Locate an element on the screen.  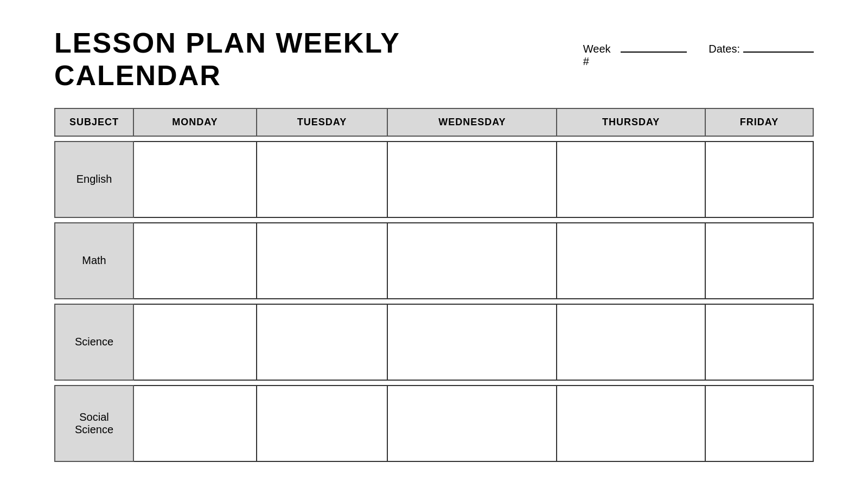
dates-line is located at coordinates (778, 52).